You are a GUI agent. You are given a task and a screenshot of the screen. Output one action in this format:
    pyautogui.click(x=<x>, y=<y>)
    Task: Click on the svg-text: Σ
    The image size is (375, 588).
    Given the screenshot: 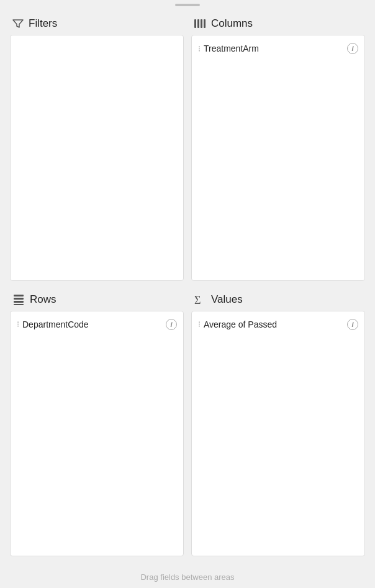 What is the action you would take?
    pyautogui.click(x=197, y=300)
    